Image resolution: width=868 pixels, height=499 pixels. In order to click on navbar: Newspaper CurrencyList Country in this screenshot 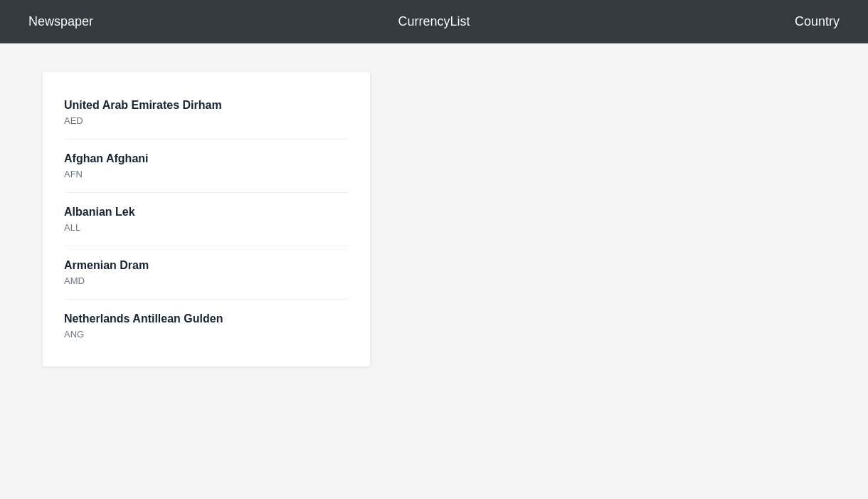, I will do `click(434, 21)`.